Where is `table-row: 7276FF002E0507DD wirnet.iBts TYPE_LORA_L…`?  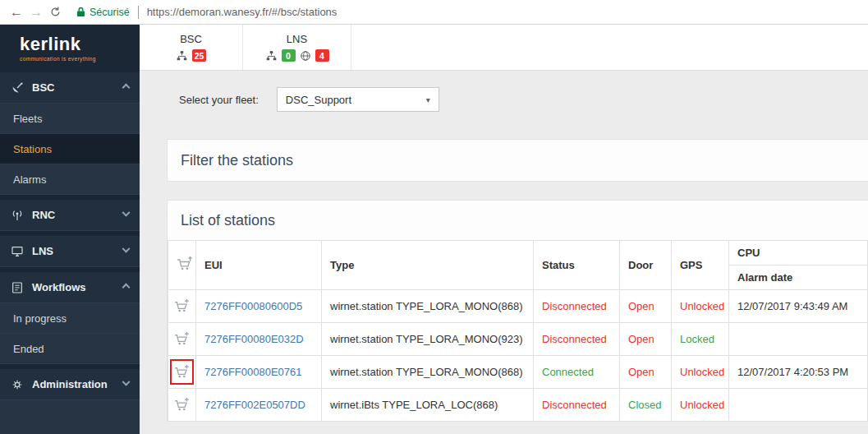 table-row: 7276FF002E0507DD wirnet.iBts TYPE_LORA_L… is located at coordinates (518, 405).